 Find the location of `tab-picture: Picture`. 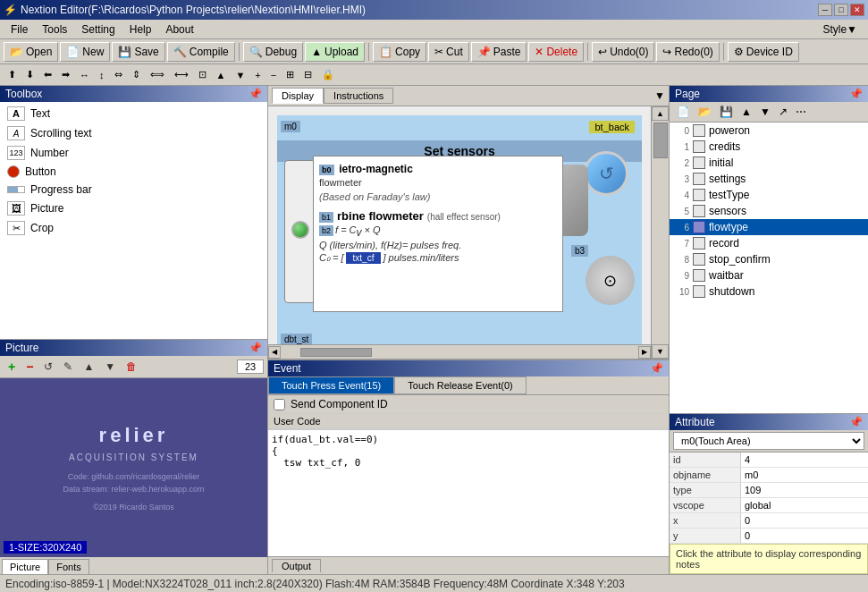

tab-picture: Picture is located at coordinates (25, 567).